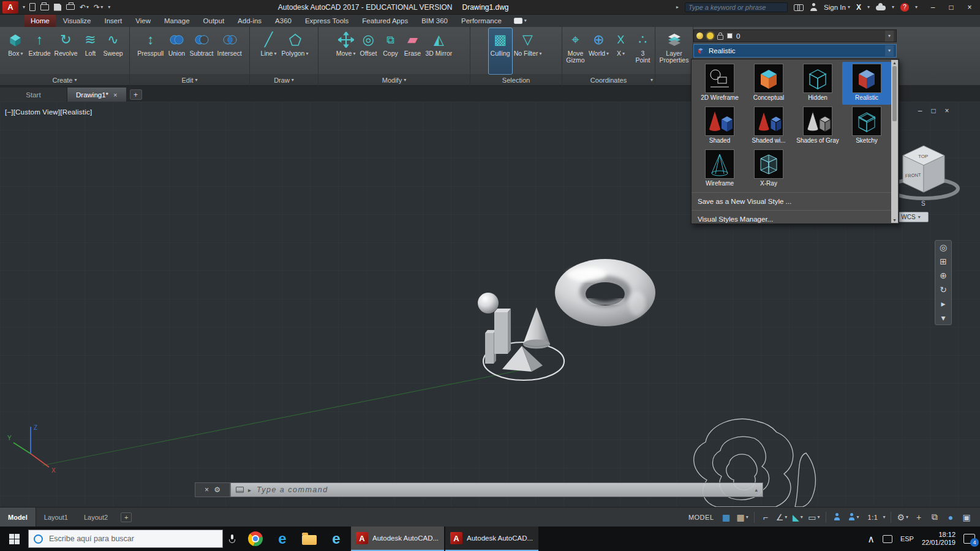 The height and width of the screenshot is (551, 980). Describe the element at coordinates (782, 517) in the screenshot. I see `polar-tracking-toggle: ∠▾` at that location.